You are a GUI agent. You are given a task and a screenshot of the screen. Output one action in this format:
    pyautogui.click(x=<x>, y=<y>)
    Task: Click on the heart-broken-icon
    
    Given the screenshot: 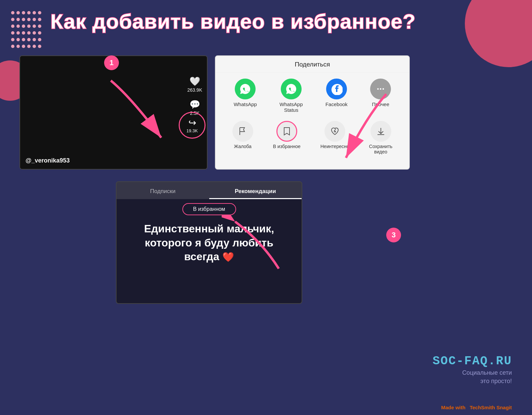 What is the action you would take?
    pyautogui.click(x=335, y=131)
    